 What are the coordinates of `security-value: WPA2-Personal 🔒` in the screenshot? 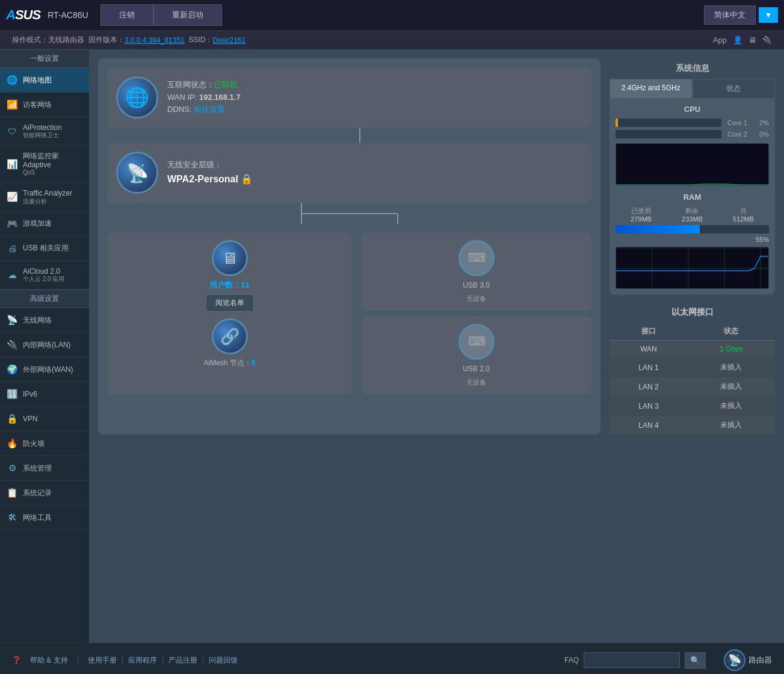 It's located at (210, 179).